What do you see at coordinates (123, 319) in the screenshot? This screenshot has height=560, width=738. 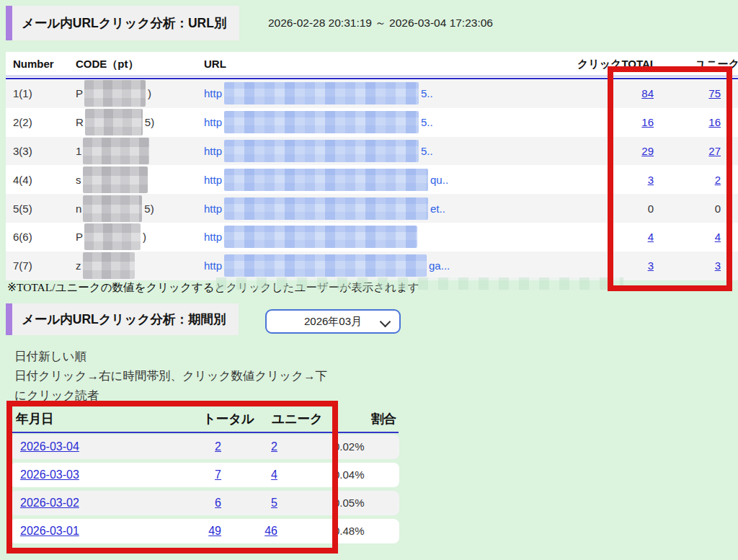 I see `section2-header: メール内URLクリック分析：期間別` at bounding box center [123, 319].